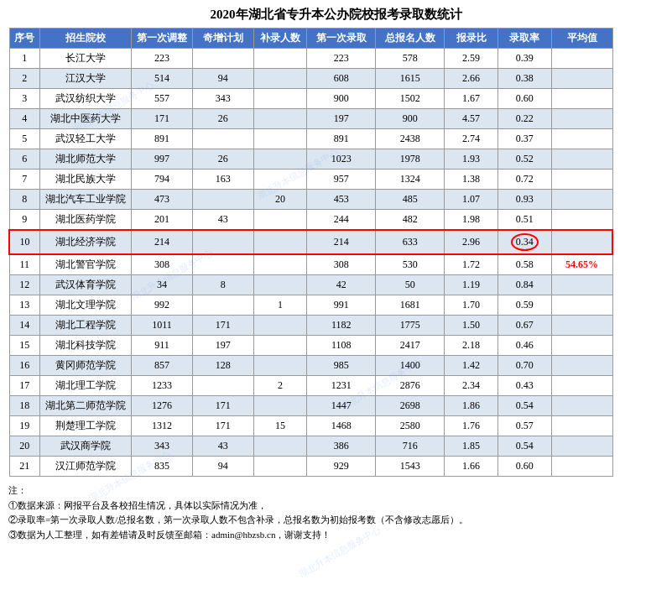 Image resolution: width=672 pixels, height=616 pixels. I want to click on table-row: 15湖北科技学院911197110824172.180.46, so click(310, 346).